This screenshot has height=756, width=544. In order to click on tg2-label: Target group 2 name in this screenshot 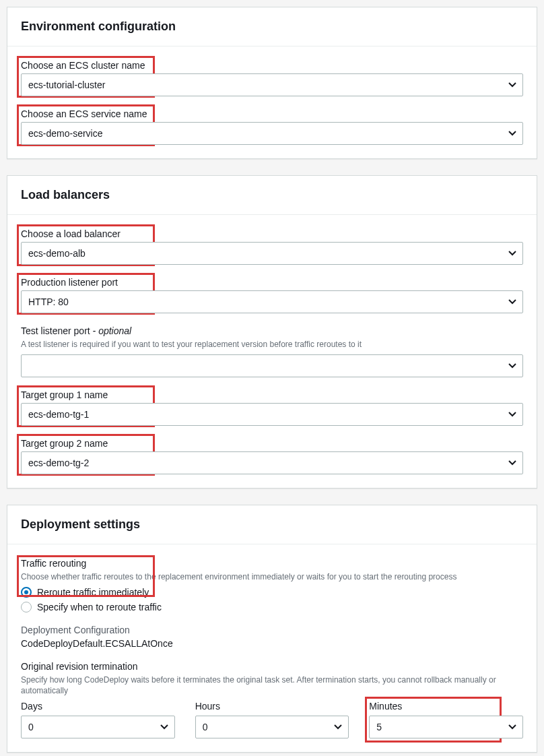, I will do `click(272, 443)`.